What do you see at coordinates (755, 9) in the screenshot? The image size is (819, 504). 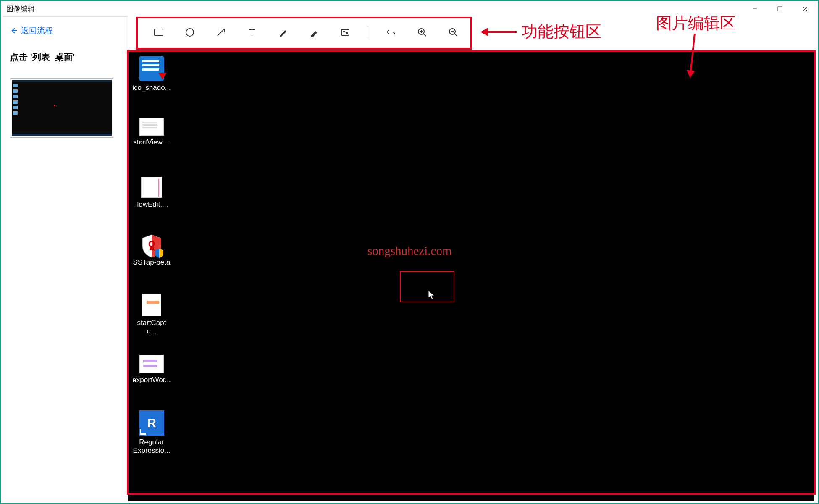 I see `minimize-button` at bounding box center [755, 9].